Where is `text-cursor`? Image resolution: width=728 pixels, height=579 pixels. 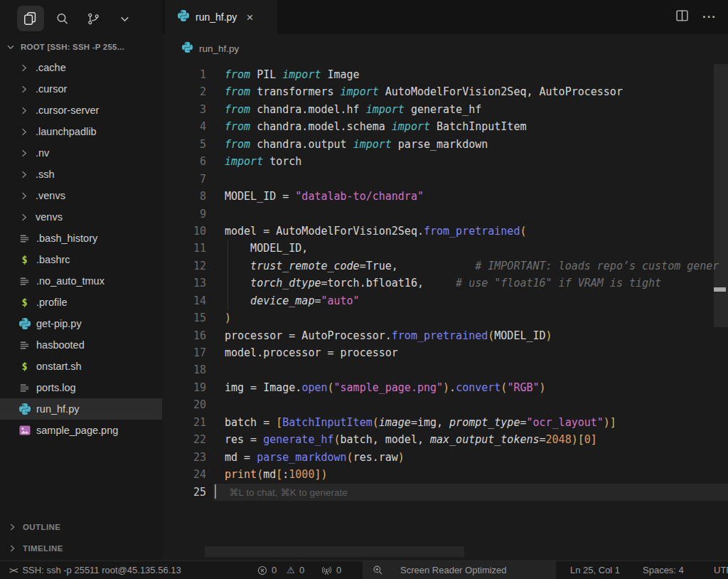 text-cursor is located at coordinates (215, 492).